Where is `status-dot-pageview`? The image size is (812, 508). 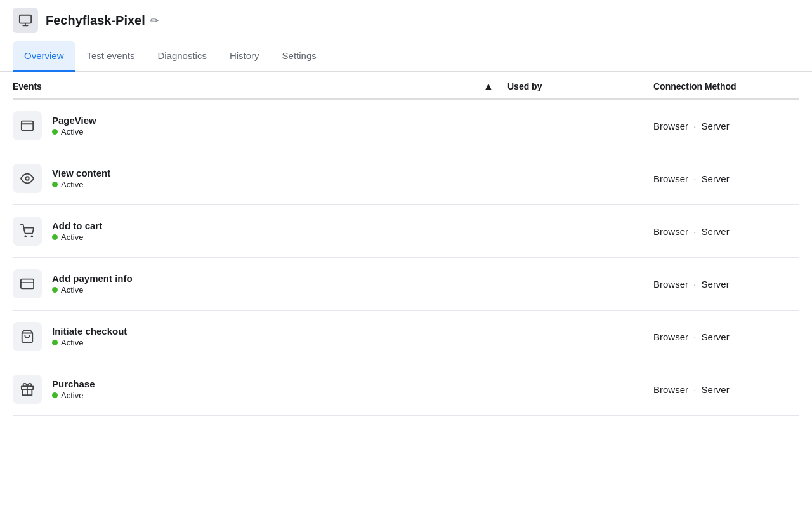
status-dot-pageview is located at coordinates (55, 132).